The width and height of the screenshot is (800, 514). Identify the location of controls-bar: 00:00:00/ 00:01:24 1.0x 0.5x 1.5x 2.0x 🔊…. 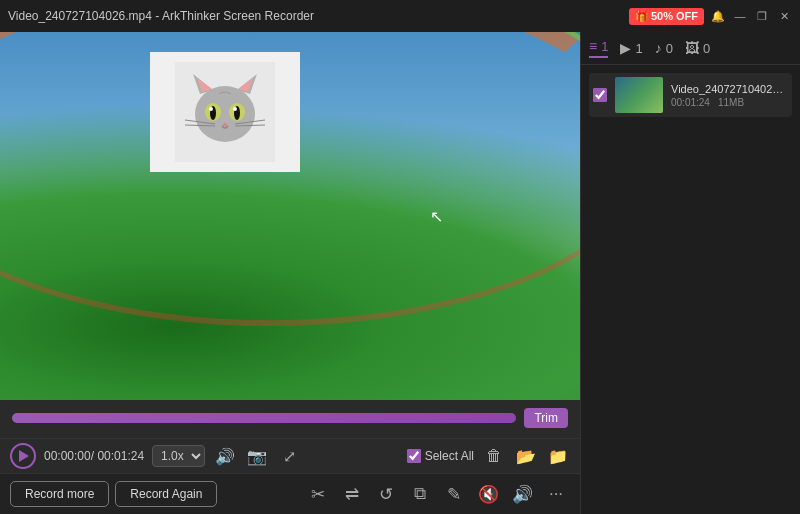
(290, 456).